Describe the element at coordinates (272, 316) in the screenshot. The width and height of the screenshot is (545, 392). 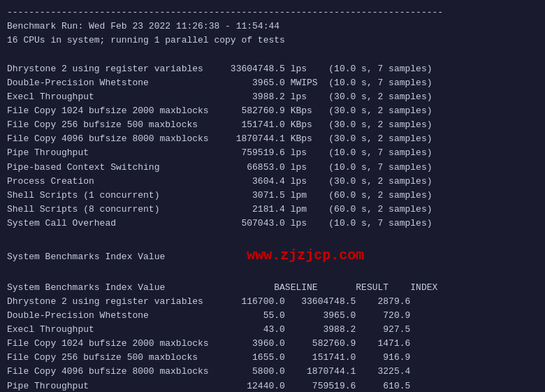
I see `table-row: Double-Precision Whetstone 55.0 3965.0 7…` at that location.